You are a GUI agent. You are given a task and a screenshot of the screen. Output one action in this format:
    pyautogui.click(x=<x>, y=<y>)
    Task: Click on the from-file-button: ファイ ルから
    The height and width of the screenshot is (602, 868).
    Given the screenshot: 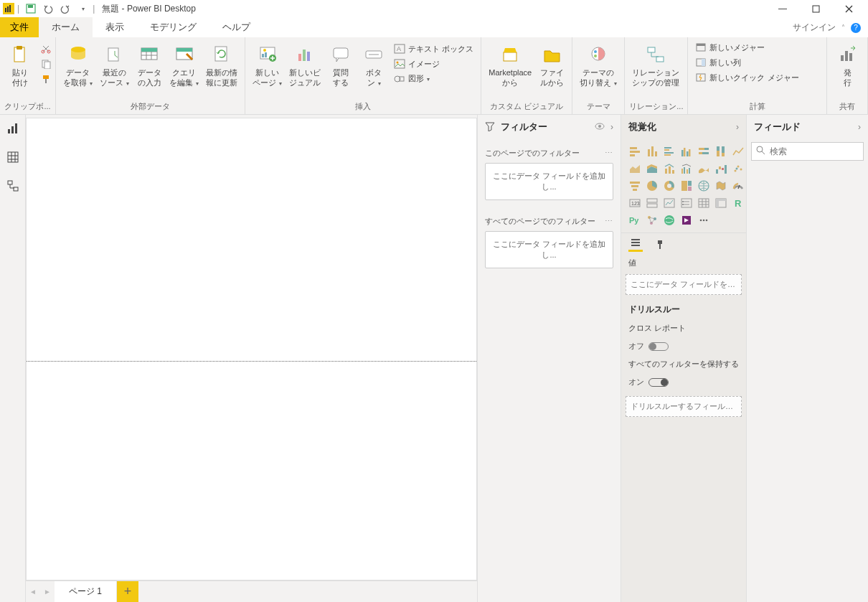 What is the action you would take?
    pyautogui.click(x=552, y=65)
    